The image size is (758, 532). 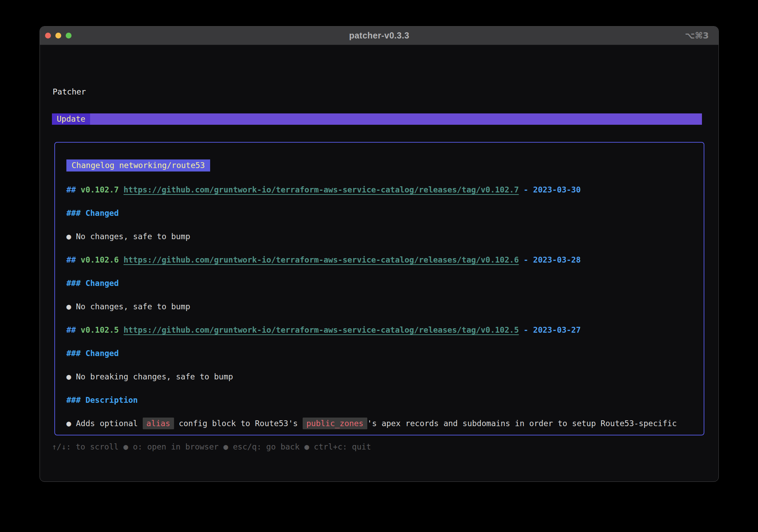 I want to click on tab-update: Update, so click(x=71, y=119).